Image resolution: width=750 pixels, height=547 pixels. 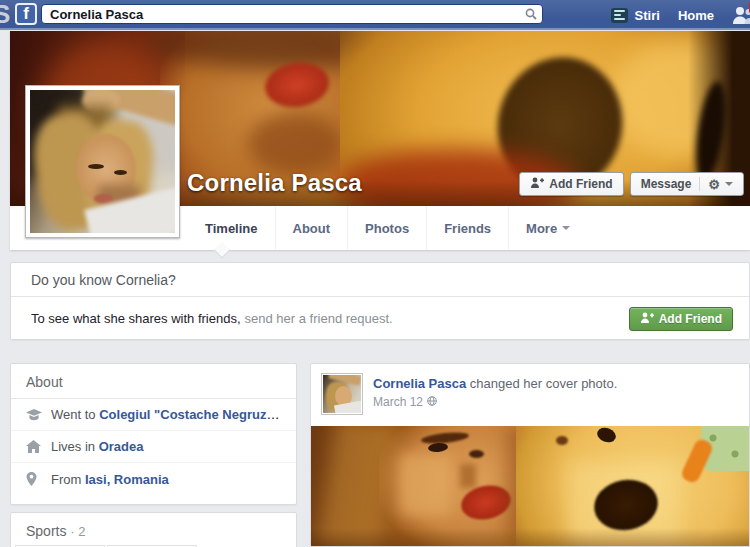 What do you see at coordinates (531, 14) in the screenshot?
I see `search-icon` at bounding box center [531, 14].